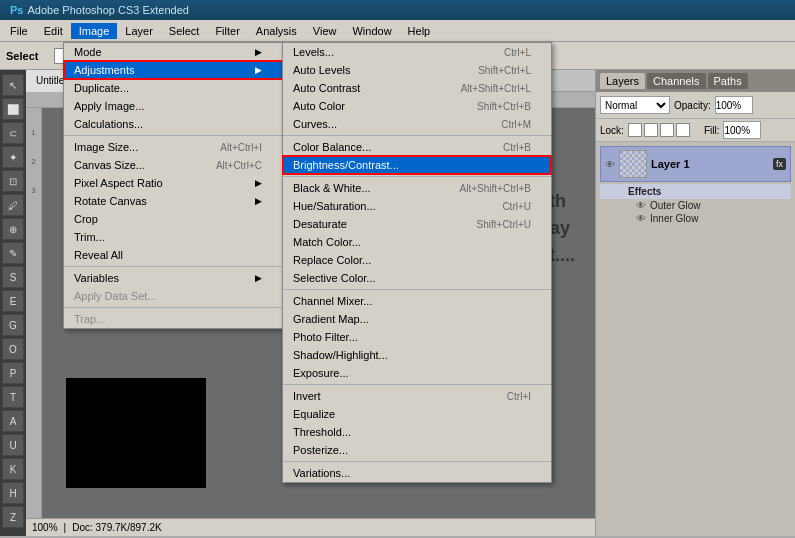 This screenshot has height=538, width=795. Describe the element at coordinates (173, 70) in the screenshot. I see `menu-item-adjustments: Adjustments` at that location.